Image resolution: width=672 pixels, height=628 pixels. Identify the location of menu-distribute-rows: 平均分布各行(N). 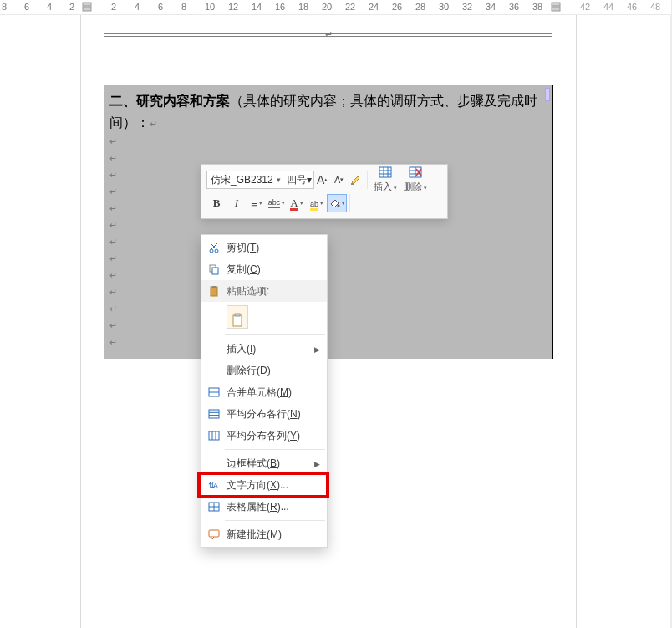
(264, 414).